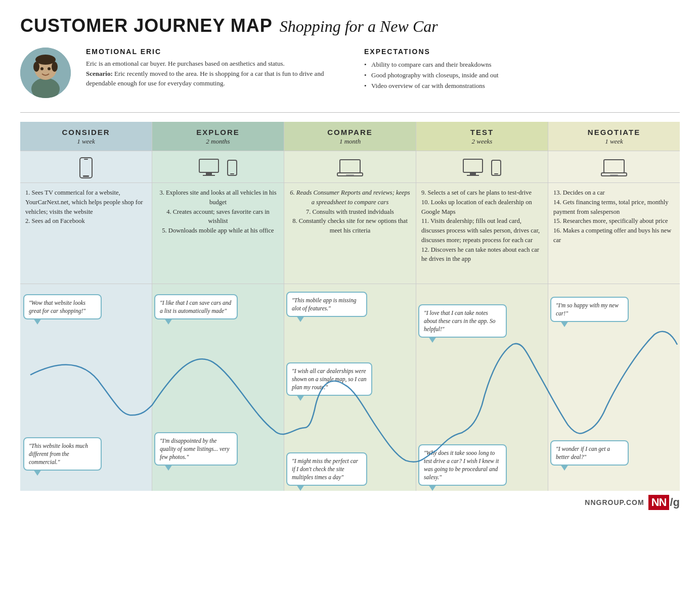 This screenshot has width=700, height=601. What do you see at coordinates (614, 236) in the screenshot?
I see `action-negotiate-4: 16. Makes a competing offer and buys his…` at bounding box center [614, 236].